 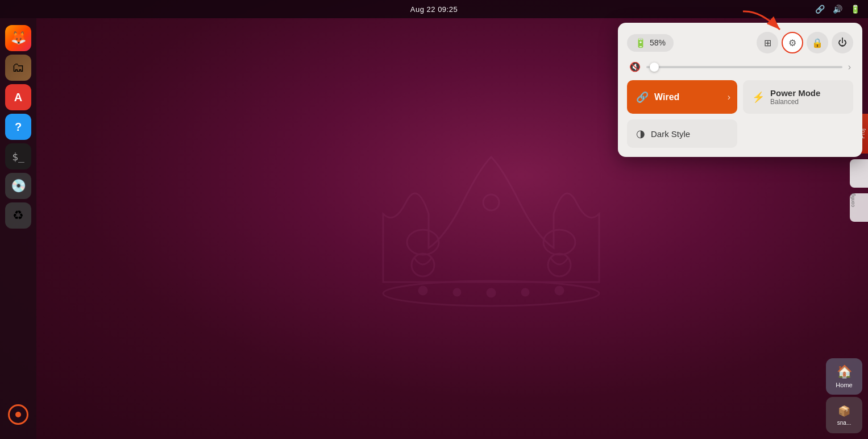 I want to click on wired-label: Wired, so click(x=667, y=97).